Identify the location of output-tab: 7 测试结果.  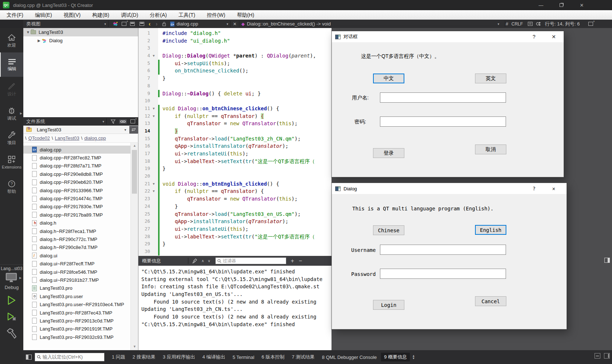
(303, 357).